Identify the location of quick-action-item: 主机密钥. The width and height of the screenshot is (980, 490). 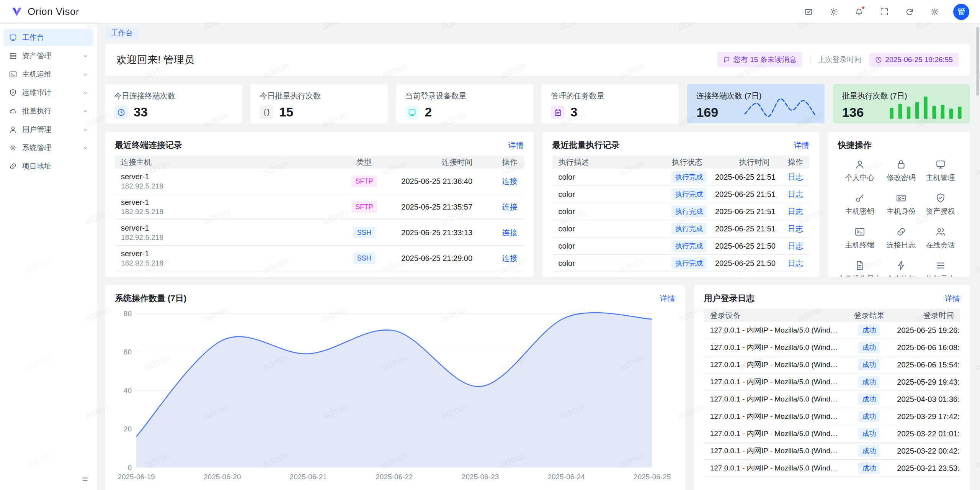
(860, 205).